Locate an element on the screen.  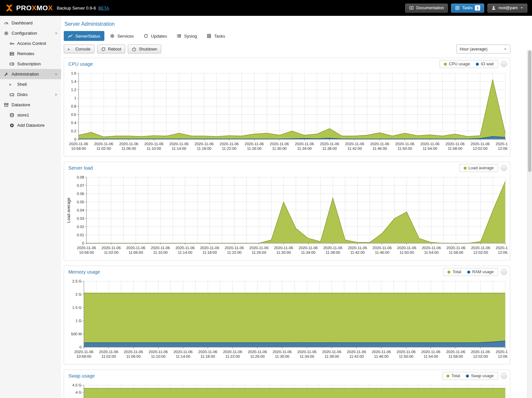
gear-icon is located at coordinates (6, 33).